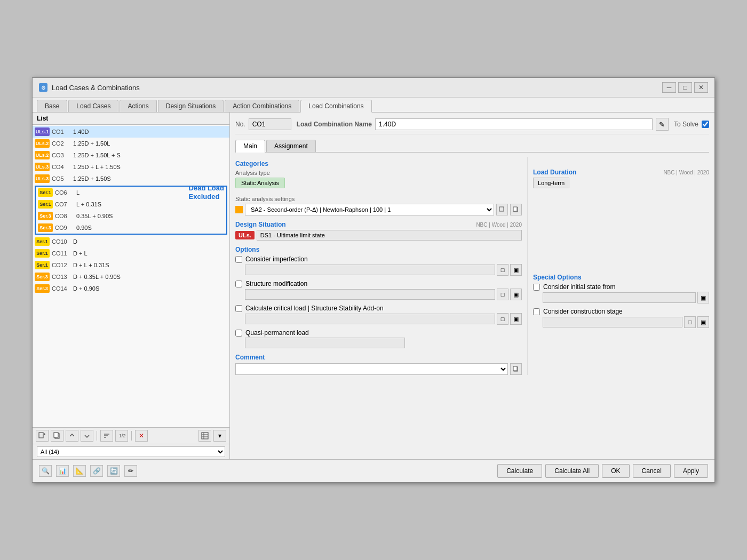 The width and height of the screenshot is (747, 560). I want to click on sa-select: SA2 - Second-order (P-Δ) | Newton-Raphso…, so click(369, 210).